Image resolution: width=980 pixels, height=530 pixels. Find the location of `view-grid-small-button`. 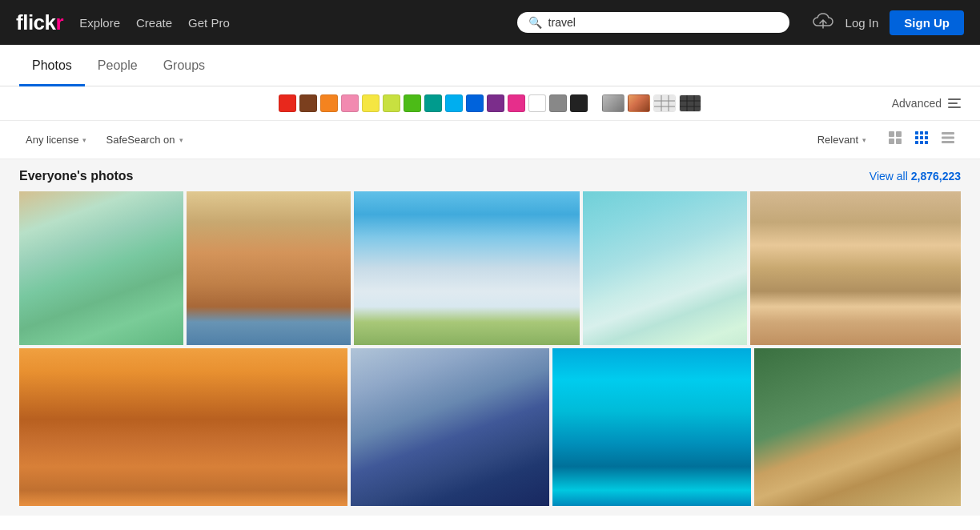

view-grid-small-button is located at coordinates (922, 139).